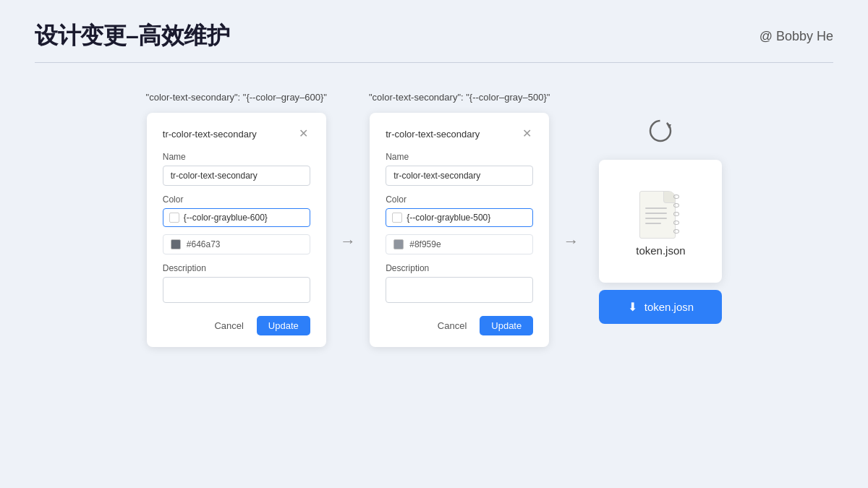 The width and height of the screenshot is (868, 488). Describe the element at coordinates (796, 36) in the screenshot. I see `user-label: @ Bobby He` at that location.